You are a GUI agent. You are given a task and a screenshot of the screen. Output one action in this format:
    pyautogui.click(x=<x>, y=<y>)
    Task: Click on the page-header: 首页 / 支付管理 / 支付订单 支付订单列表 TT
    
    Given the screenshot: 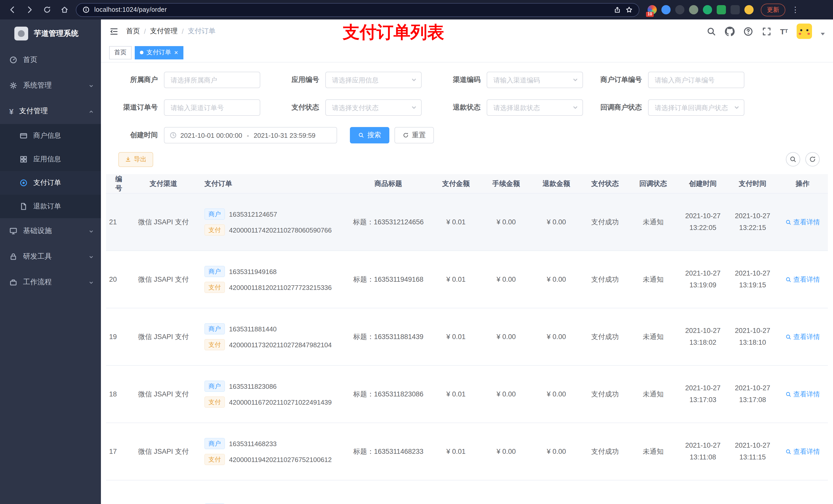 What is the action you would take?
    pyautogui.click(x=467, y=31)
    